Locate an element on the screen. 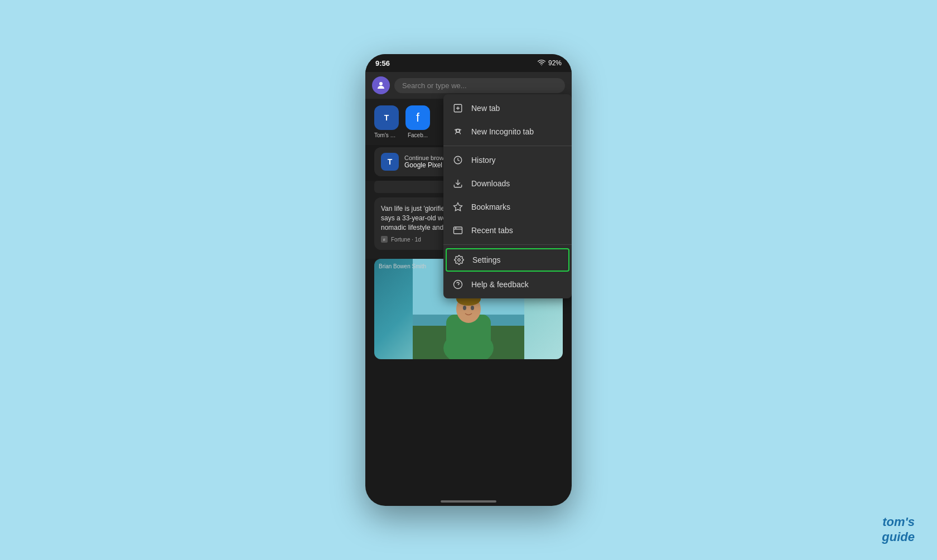 The height and width of the screenshot is (560, 937). menu-item-incognito: New Incognito tab is located at coordinates (508, 132).